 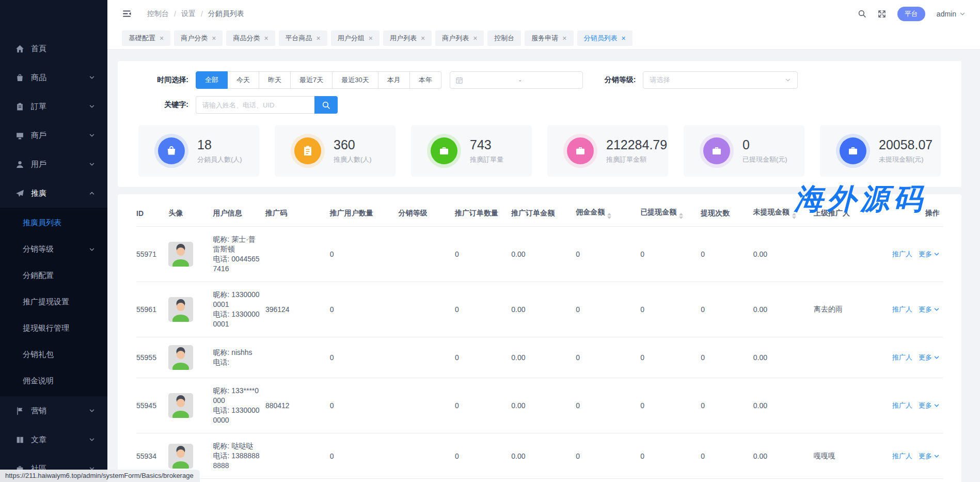 What do you see at coordinates (20, 49) in the screenshot?
I see `home-icon` at bounding box center [20, 49].